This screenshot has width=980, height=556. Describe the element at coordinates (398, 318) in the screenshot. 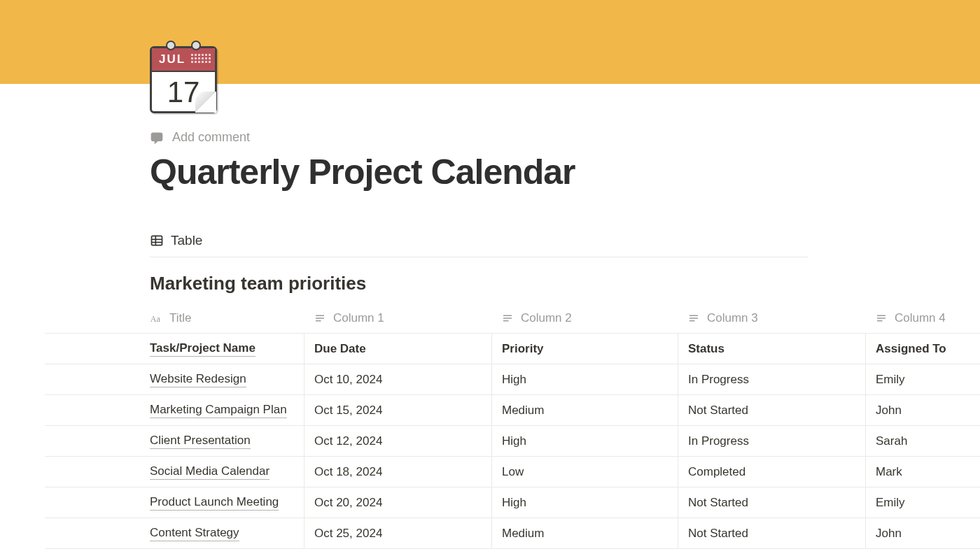

I see `column-header-1: Column 1` at that location.